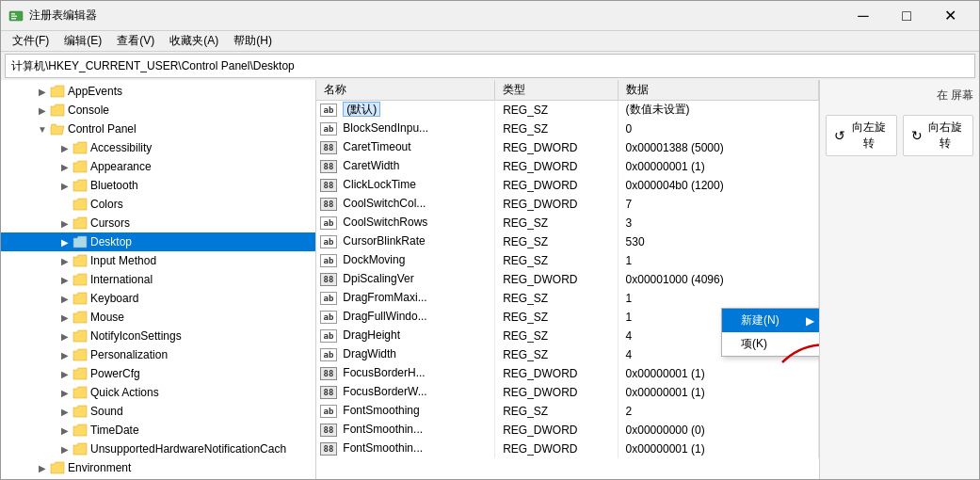 Image resolution: width=980 pixels, height=480 pixels. Describe the element at coordinates (568, 430) in the screenshot. I see `table-row: 88 FontSmoothin... REG_DWORD 0x00000000 …` at that location.